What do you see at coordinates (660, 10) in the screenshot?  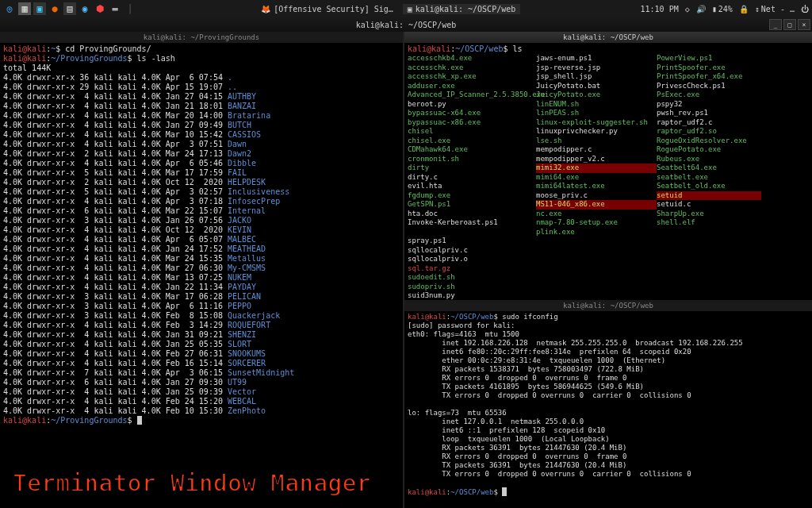 I see `clock: 11:10 PM` at bounding box center [660, 10].